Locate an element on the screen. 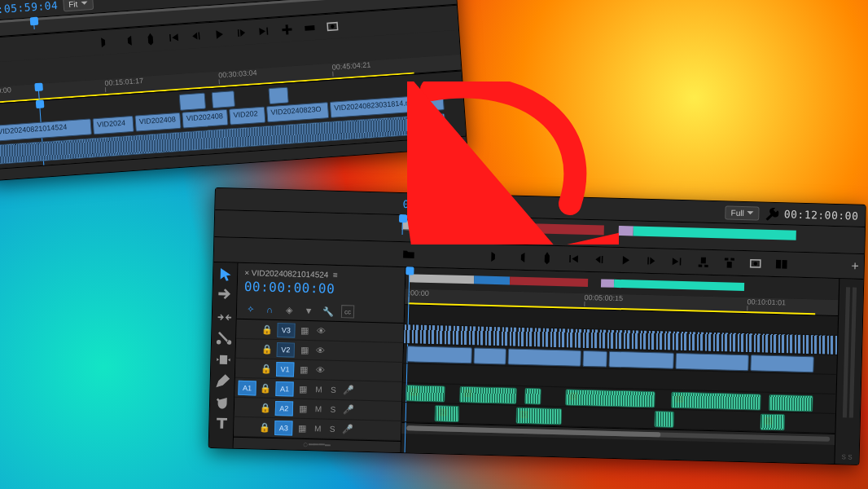 The height and width of the screenshot is (489, 868). video-clip: VID2024 is located at coordinates (112, 126).